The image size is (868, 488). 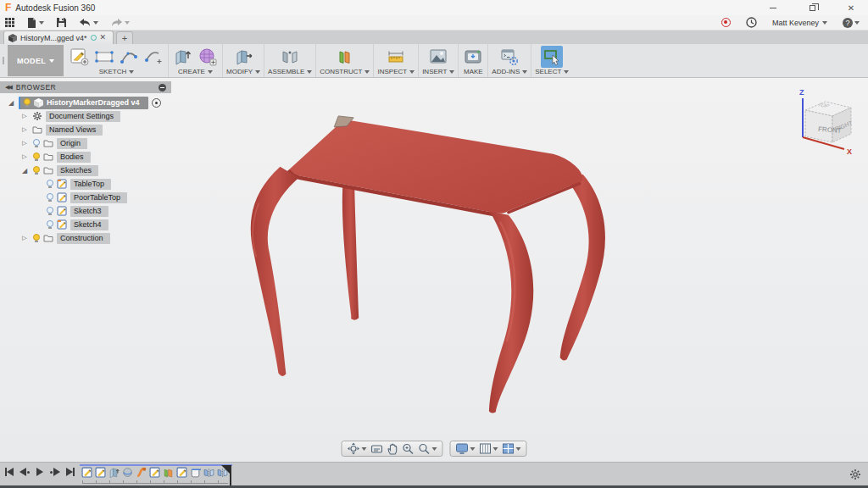 What do you see at coordinates (61, 22) in the screenshot?
I see `save-button` at bounding box center [61, 22].